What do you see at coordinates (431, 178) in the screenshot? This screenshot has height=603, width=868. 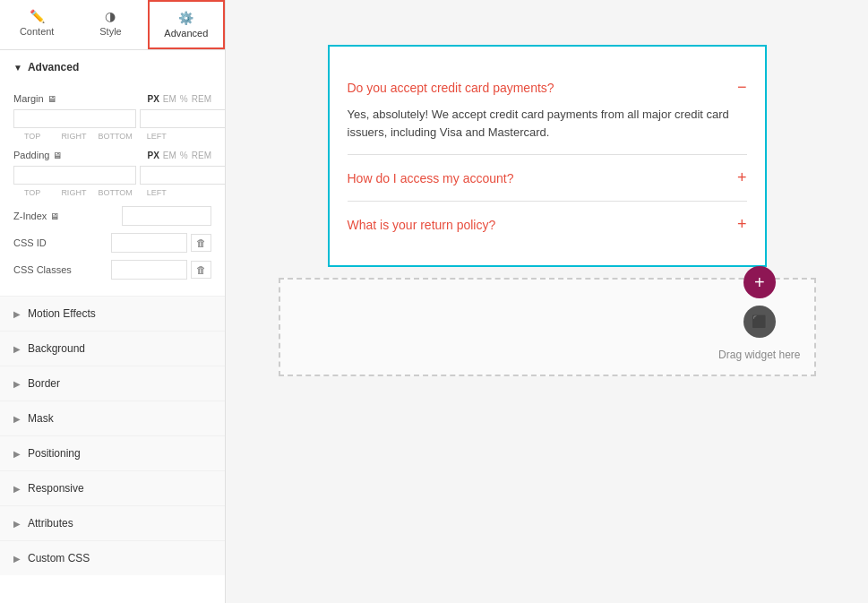 I see `faq-question-text-1: How do I access my account?` at bounding box center [431, 178].